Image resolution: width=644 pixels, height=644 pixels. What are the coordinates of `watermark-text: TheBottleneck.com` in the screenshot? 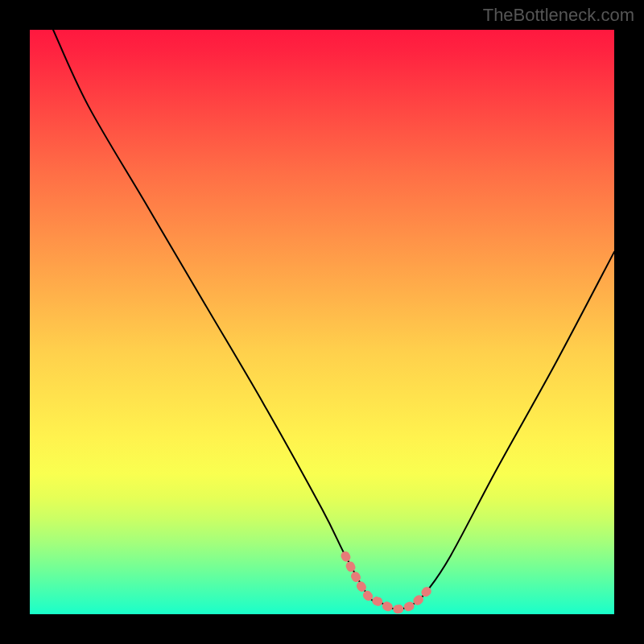 It's located at (559, 15).